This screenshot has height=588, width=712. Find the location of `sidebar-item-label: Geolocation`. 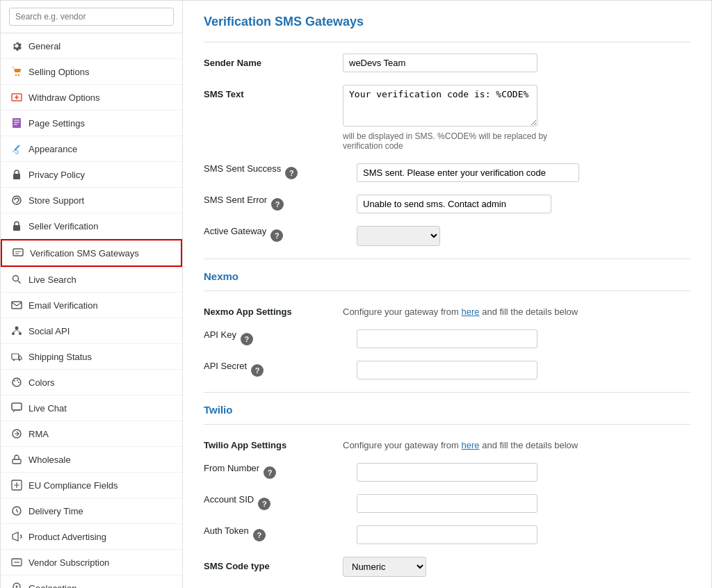

sidebar-item-label: Geolocation is located at coordinates (53, 586).